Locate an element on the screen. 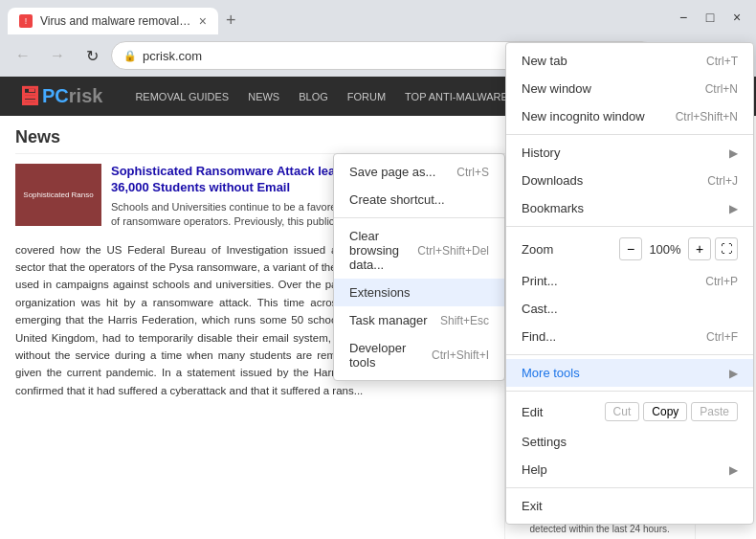 The height and width of the screenshot is (539, 756). menu-print-shortcut: Ctrl+P is located at coordinates (722, 281).